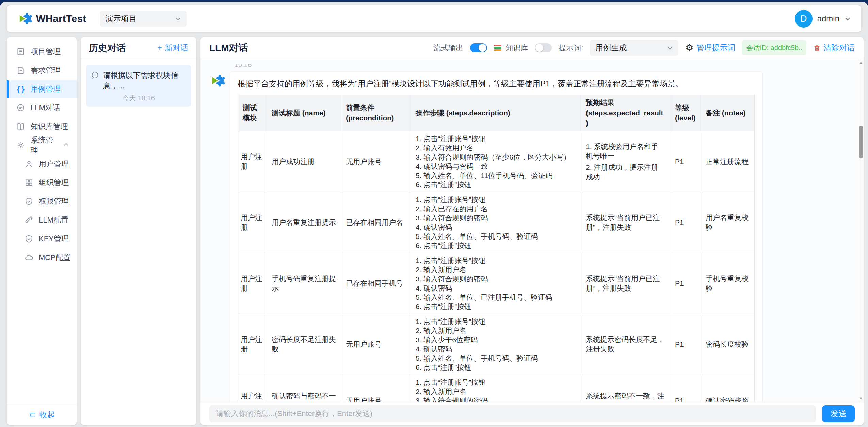 The width and height of the screenshot is (868, 427). What do you see at coordinates (21, 145) in the screenshot?
I see `gear-icon` at bounding box center [21, 145].